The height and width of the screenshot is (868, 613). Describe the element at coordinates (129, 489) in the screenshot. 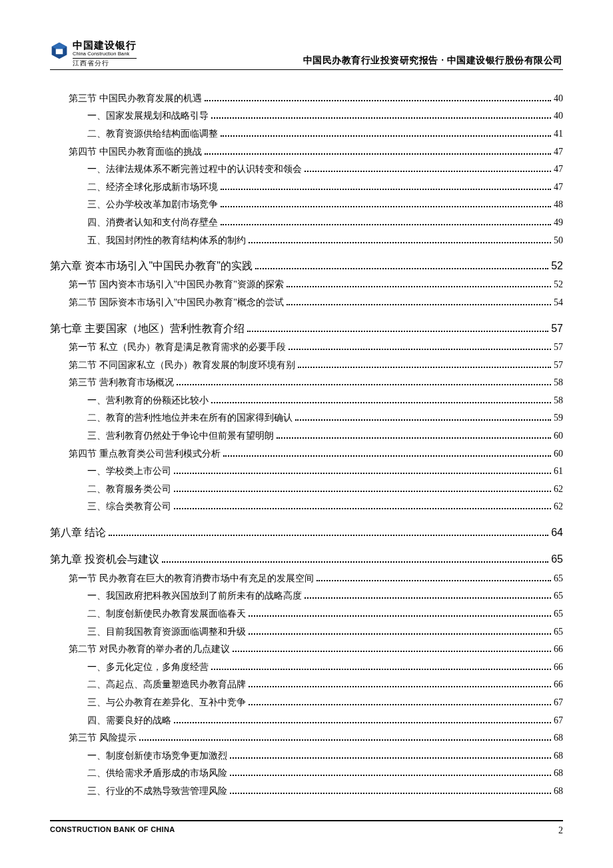

I see `toc-title: 二、教育服务类公司` at that location.